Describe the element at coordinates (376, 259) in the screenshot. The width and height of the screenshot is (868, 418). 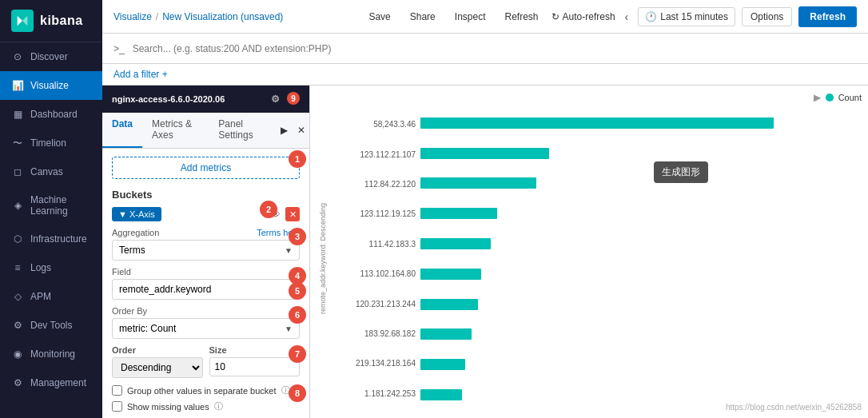
I see `y-axis-labels: 58,243.3.46 123.112.21.107 112.84.22.120…` at that location.